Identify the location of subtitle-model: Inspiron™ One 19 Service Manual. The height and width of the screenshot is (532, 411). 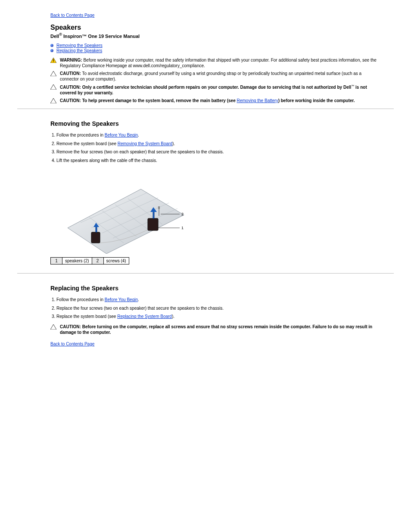
(101, 36).